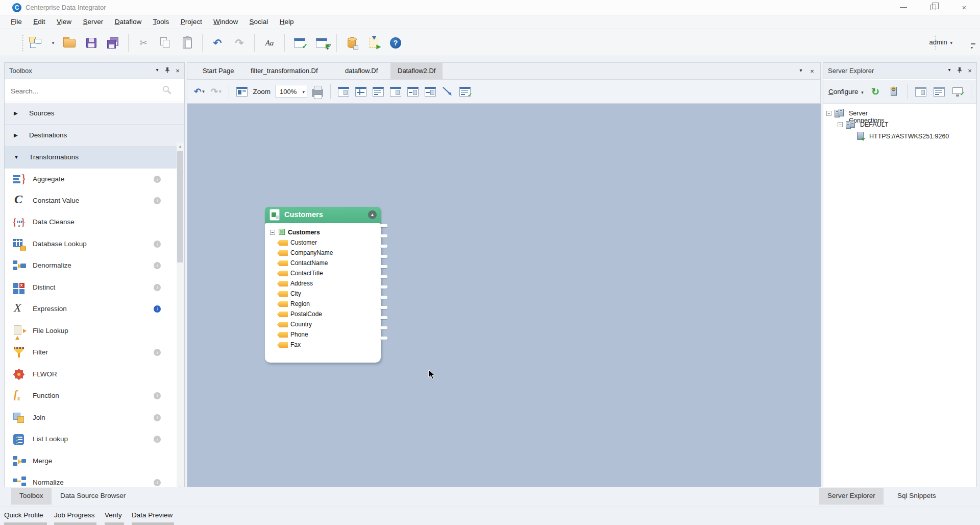 The height and width of the screenshot is (525, 980). I want to click on menu-dataflow: Dataflow, so click(129, 21).